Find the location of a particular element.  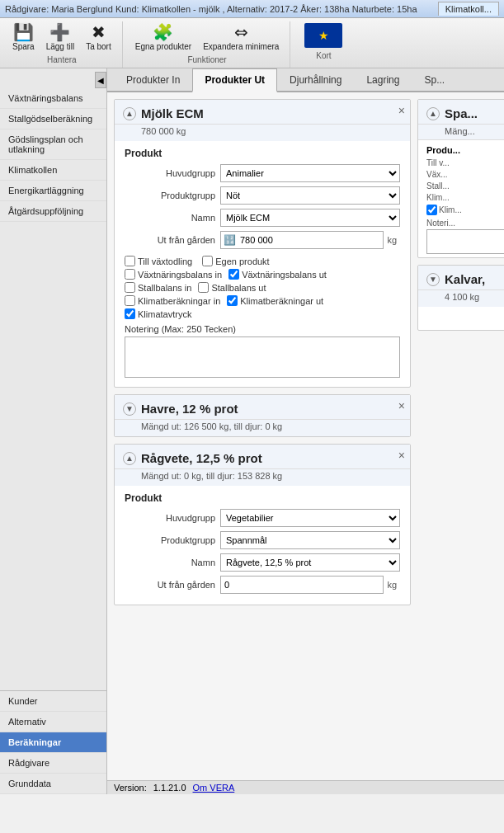

label-ragvete-ut-fran-garden: Ut från gården is located at coordinates (170, 585).